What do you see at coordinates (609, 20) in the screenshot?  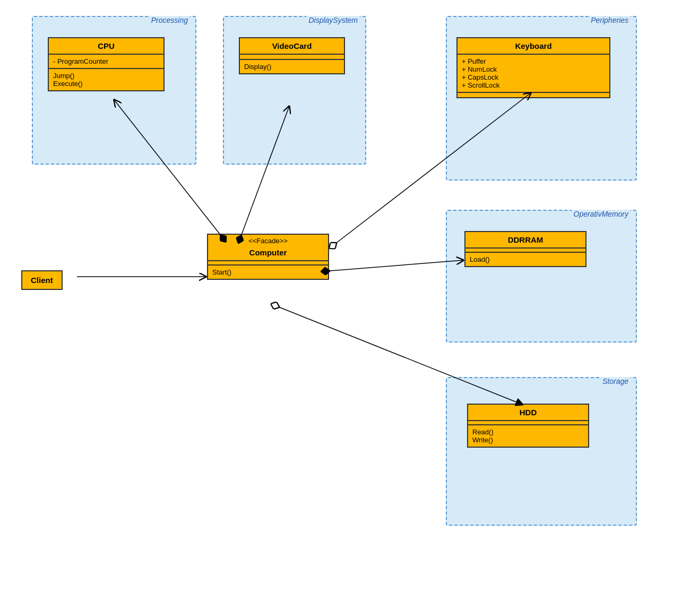 I see `pkg-peripheries-label: Peripheries` at bounding box center [609, 20].